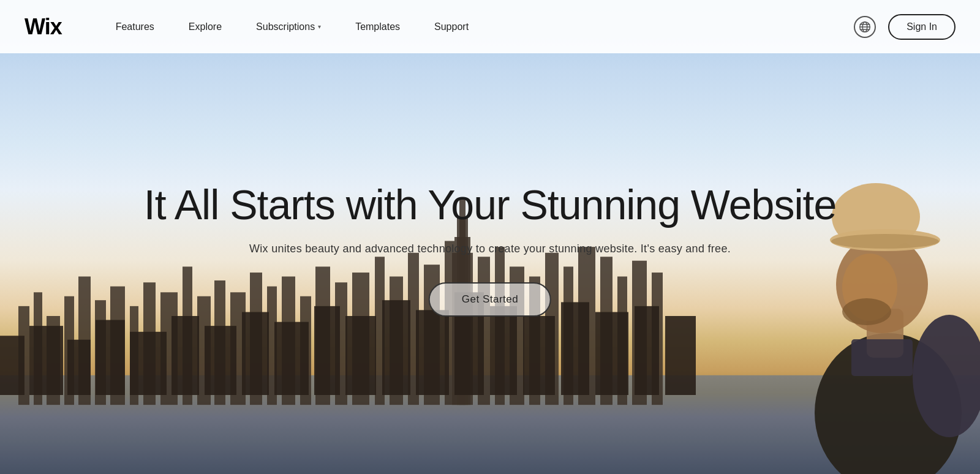 The height and width of the screenshot is (474, 980). Describe the element at coordinates (865, 27) in the screenshot. I see `globe-icon` at that location.